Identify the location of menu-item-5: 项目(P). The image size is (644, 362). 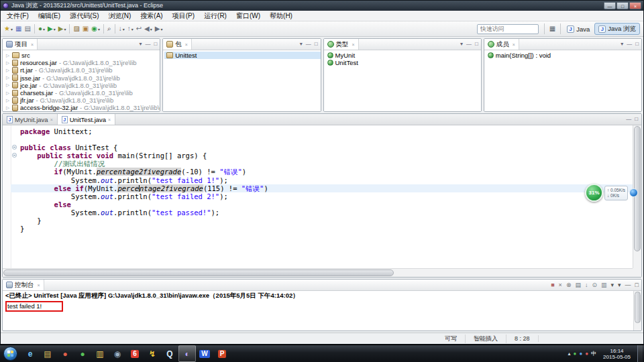
(184, 16).